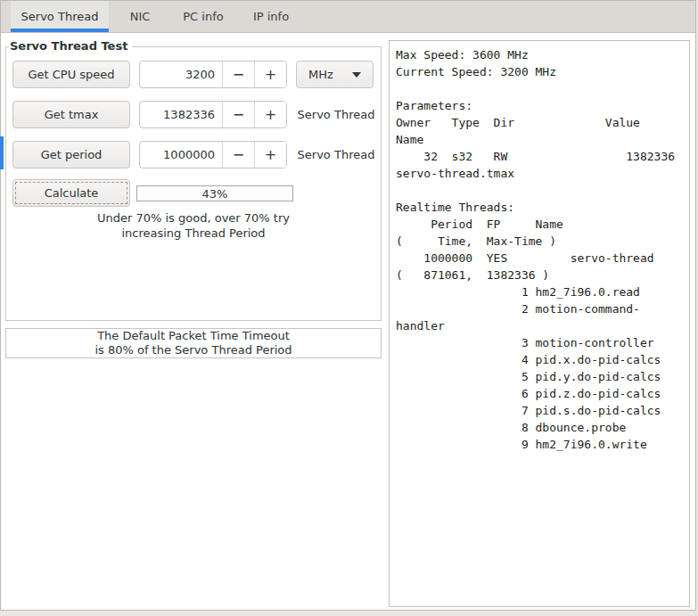  What do you see at coordinates (193, 219) in the screenshot?
I see `load-hint-line1: Under 70% is good, over 70% try` at bounding box center [193, 219].